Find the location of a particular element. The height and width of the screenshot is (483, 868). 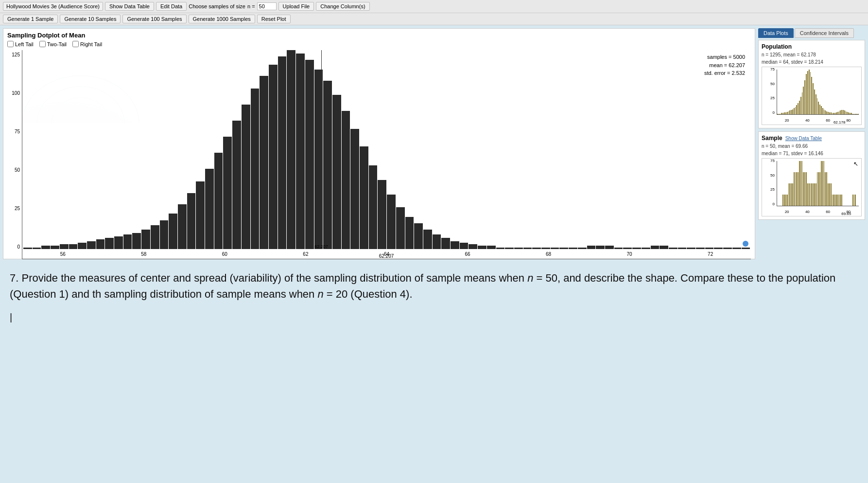

x-label-66: 66 is located at coordinates (468, 254).